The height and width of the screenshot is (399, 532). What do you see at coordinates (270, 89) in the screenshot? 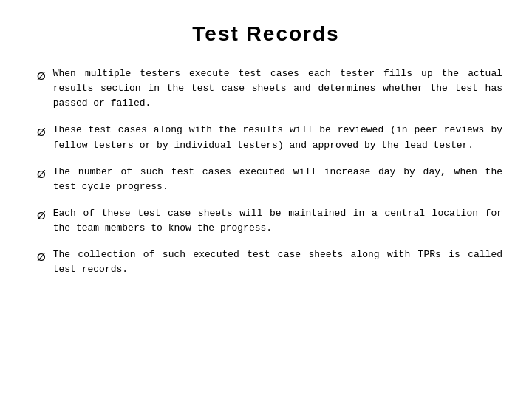
I see `list-item: ØWhen multiple testers execute test case…` at bounding box center [270, 89].